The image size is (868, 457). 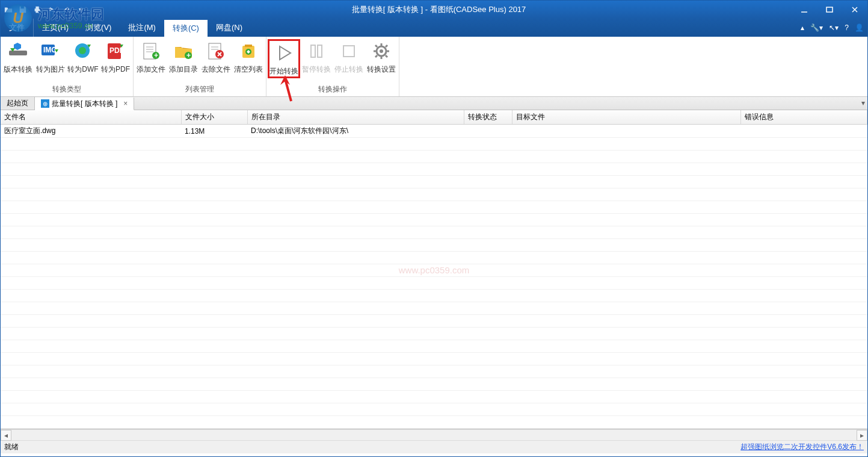 What do you see at coordinates (248, 57) in the screenshot?
I see `btn-clear-list: 清空列表` at bounding box center [248, 57].